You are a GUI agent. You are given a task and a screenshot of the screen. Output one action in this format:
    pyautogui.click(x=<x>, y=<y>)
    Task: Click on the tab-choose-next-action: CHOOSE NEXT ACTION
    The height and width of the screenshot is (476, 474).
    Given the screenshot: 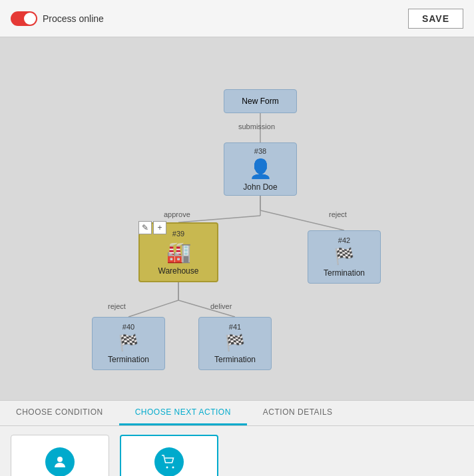 What is the action you would take?
    pyautogui.click(x=183, y=413)
    